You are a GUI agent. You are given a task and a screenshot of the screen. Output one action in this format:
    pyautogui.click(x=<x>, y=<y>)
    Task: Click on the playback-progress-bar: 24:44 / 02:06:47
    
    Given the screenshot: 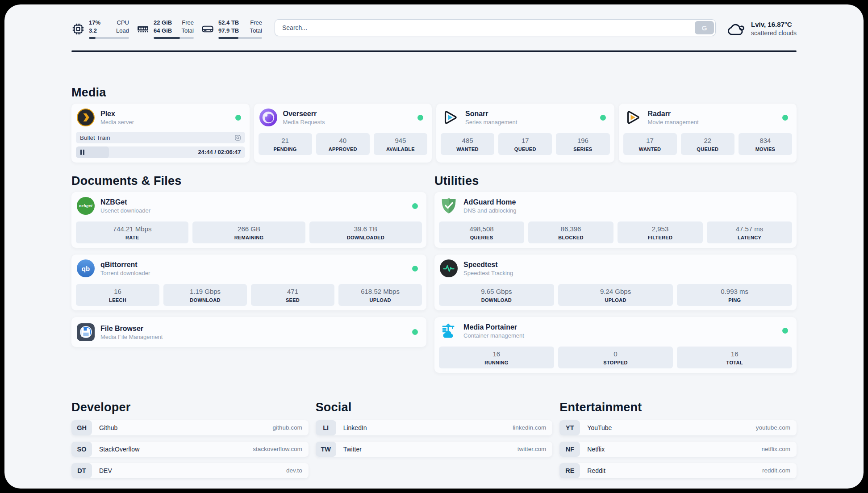 What is the action you would take?
    pyautogui.click(x=161, y=152)
    